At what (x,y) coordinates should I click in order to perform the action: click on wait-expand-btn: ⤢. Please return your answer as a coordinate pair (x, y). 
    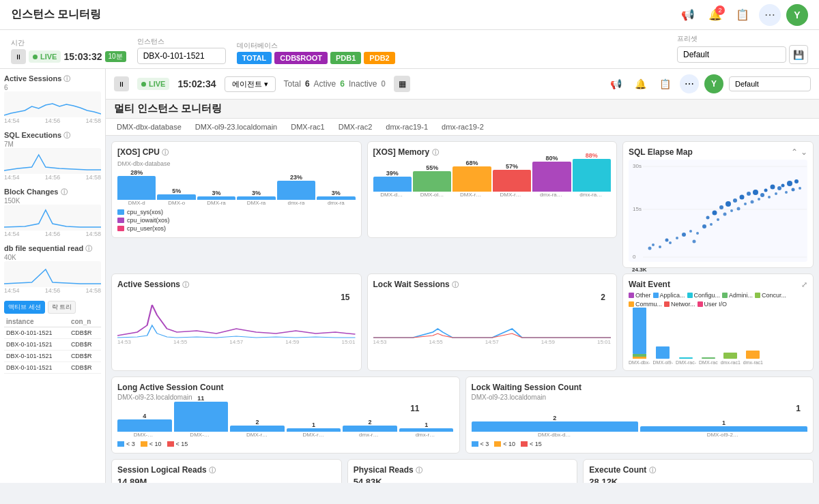
    Looking at the image, I should click on (804, 285).